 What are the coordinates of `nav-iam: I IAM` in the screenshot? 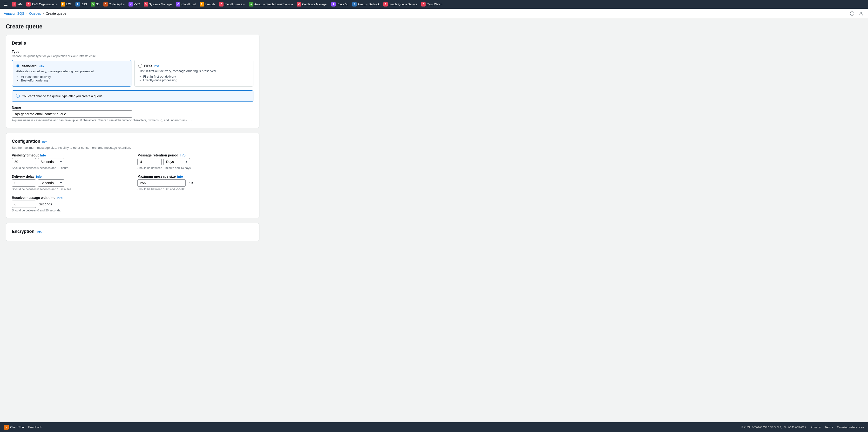 It's located at (17, 4).